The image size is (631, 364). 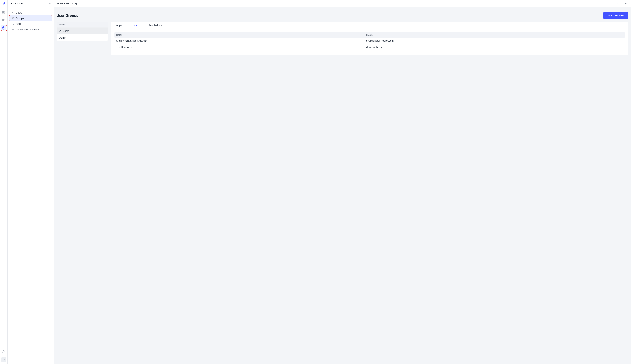 What do you see at coordinates (4, 28) in the screenshot?
I see `gear-icon` at bounding box center [4, 28].